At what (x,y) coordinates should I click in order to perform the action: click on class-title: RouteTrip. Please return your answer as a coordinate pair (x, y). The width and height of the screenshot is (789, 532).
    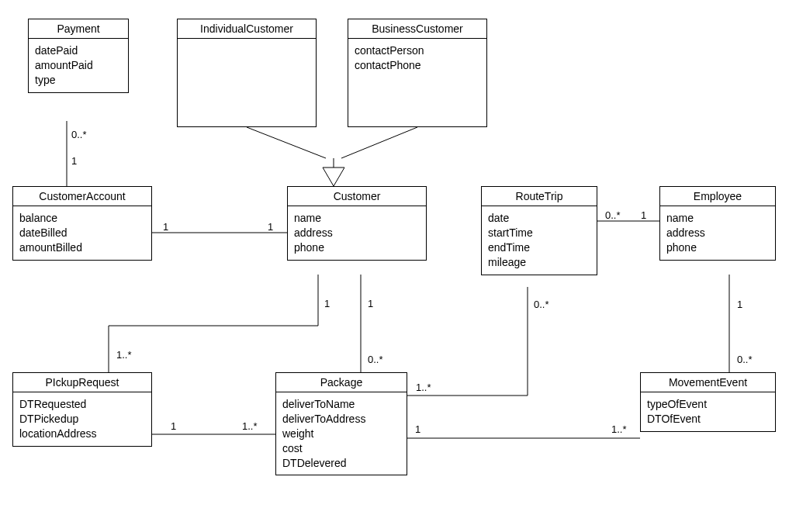
    Looking at the image, I should click on (539, 197).